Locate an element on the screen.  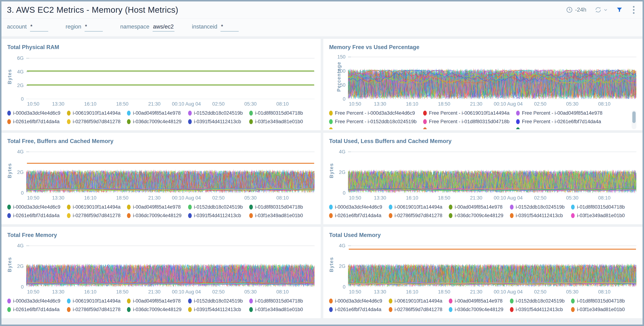
legend-item: Free Percent - i-0261e6fbf7d14da4a is located at coordinates (559, 122).